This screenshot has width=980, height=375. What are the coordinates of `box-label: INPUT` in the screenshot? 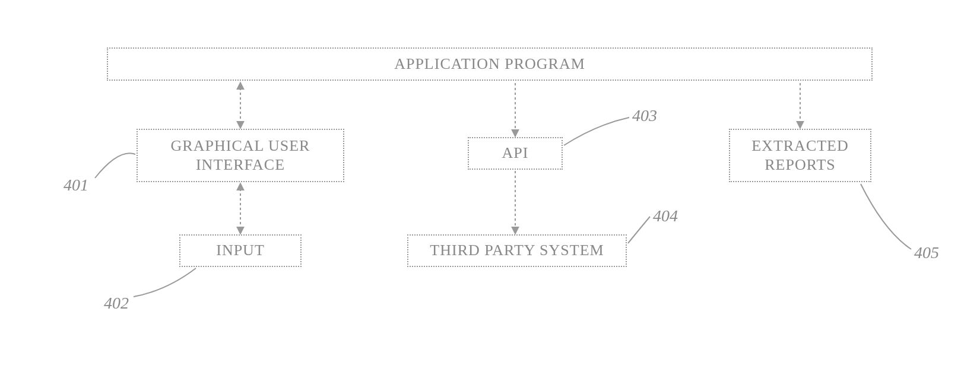 It's located at (240, 250).